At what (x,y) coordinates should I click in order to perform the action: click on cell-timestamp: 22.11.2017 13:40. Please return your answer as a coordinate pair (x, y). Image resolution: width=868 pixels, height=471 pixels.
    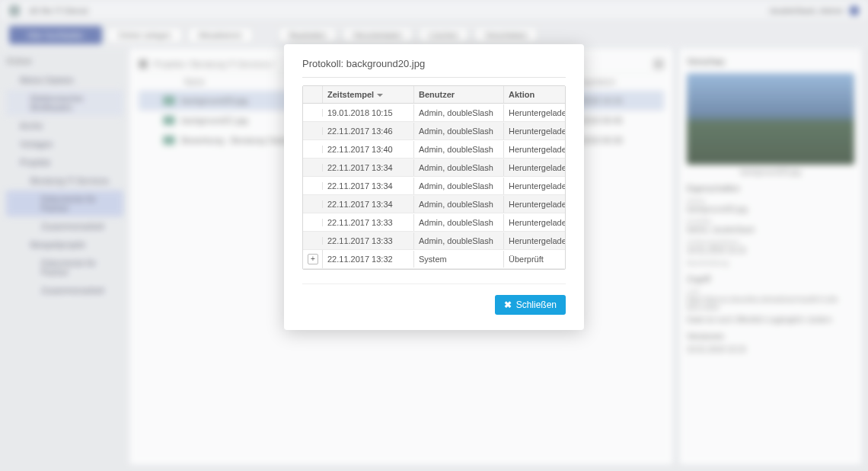
    Looking at the image, I should click on (369, 149).